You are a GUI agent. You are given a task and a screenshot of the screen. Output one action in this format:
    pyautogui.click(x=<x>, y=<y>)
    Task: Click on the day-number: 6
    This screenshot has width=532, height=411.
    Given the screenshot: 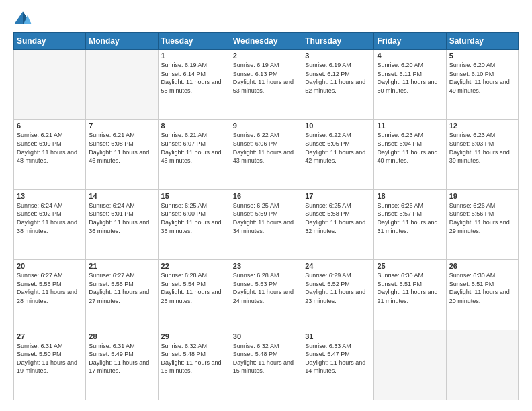 What is the action you would take?
    pyautogui.click(x=50, y=126)
    